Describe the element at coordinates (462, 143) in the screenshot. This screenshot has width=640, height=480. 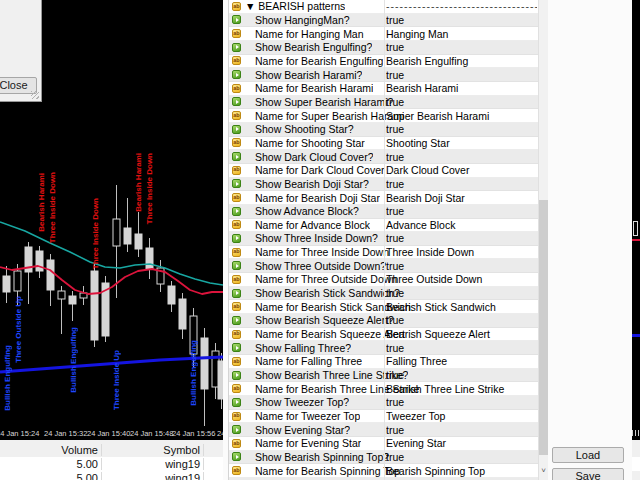
I see `param-value: Shooting Star` at that location.